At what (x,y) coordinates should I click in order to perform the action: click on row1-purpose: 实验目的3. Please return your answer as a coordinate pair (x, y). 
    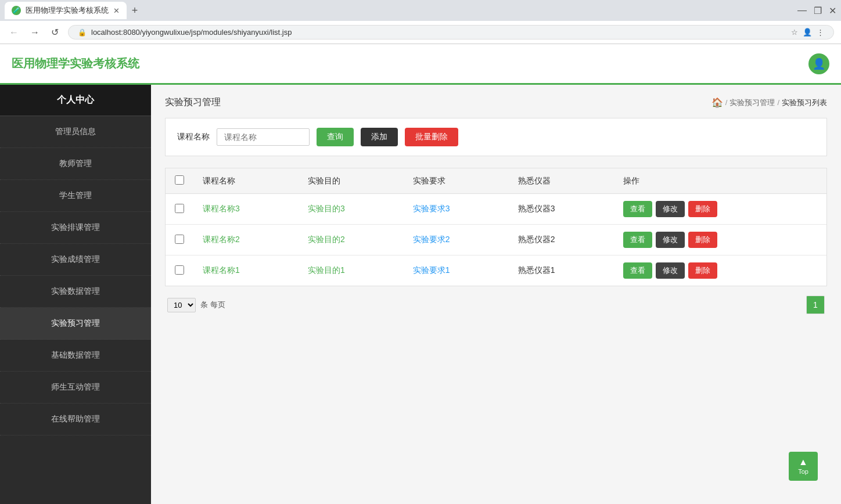
    Looking at the image, I should click on (351, 209).